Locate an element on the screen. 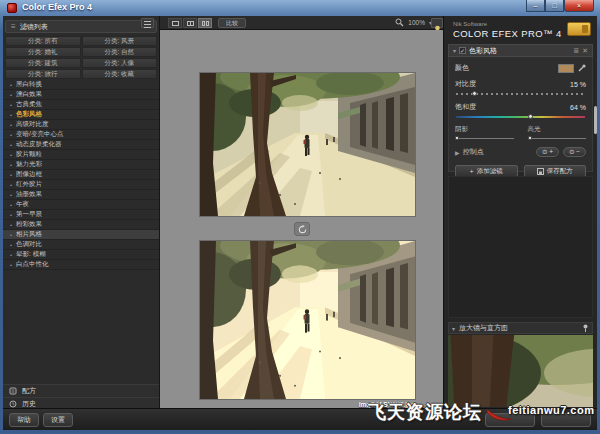 The width and height of the screenshot is (600, 434). collapse-caret-icon: ▾ is located at coordinates (454, 50).